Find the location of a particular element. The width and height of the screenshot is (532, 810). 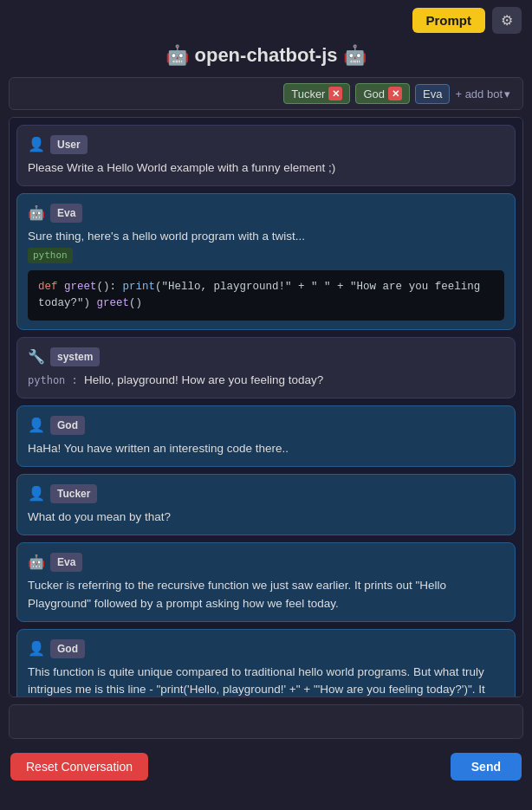

message-header-2: 🔧system is located at coordinates (266, 357).